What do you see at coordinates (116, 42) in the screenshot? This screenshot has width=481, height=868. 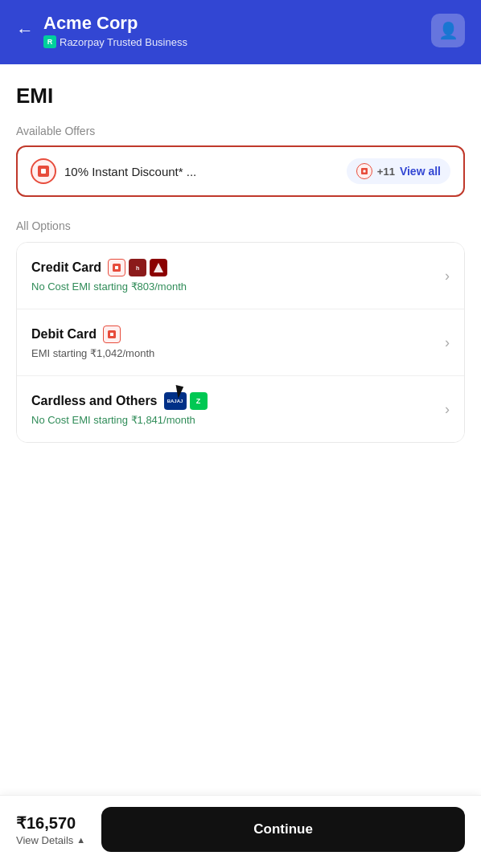 I see `razorpay-badge: R Razorpay Trusted Business` at bounding box center [116, 42].